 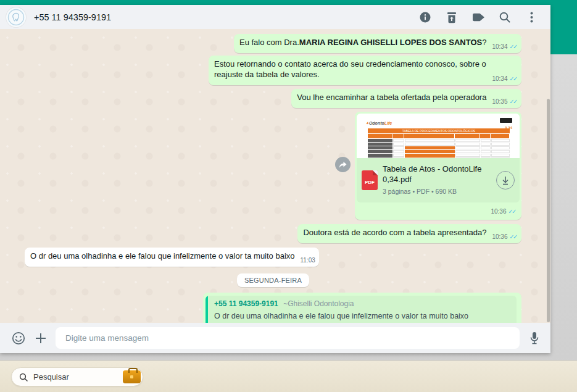 I want to click on taskbar: Pesquisar ✂, so click(x=289, y=377).